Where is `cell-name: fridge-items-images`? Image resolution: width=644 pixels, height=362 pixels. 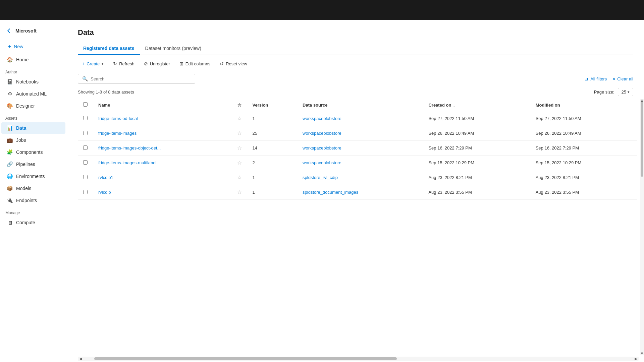
cell-name: fridge-items-images is located at coordinates (162, 133).